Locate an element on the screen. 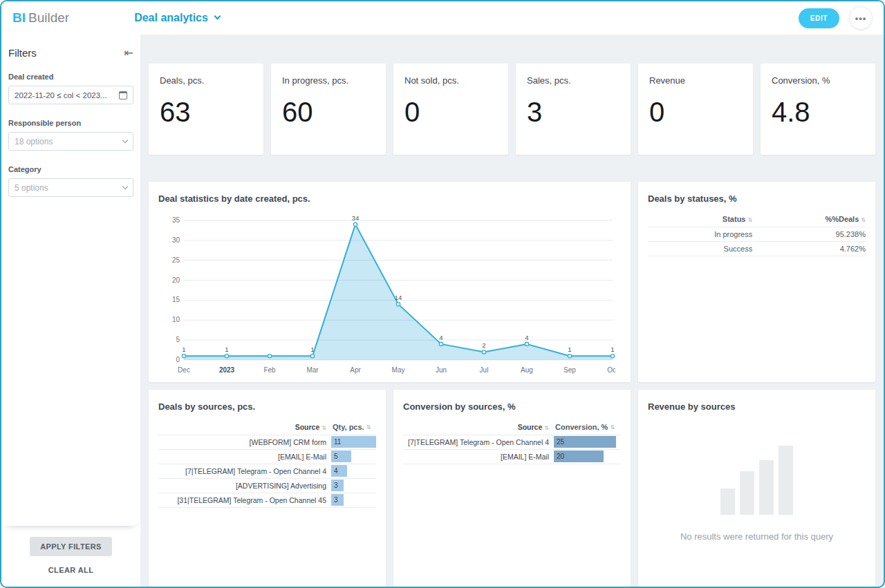 The height and width of the screenshot is (588, 885). date-range-value: 2022-11-20 ≤ col < 2023... is located at coordinates (61, 95).